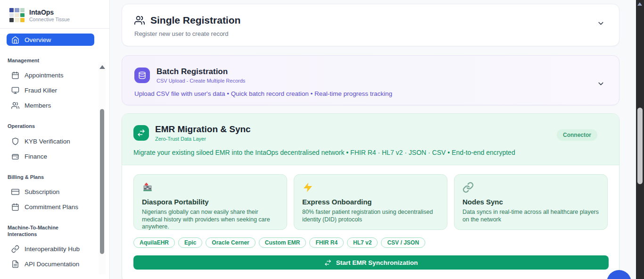  I want to click on batch-registration-description: Upload CSV file with user's data • Quick…, so click(371, 93).